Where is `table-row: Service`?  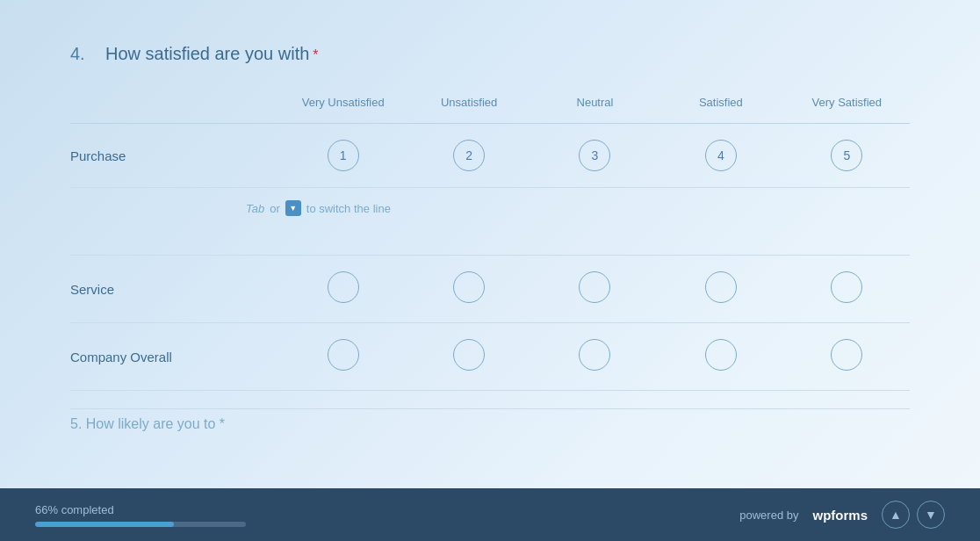 table-row: Service is located at coordinates (490, 290).